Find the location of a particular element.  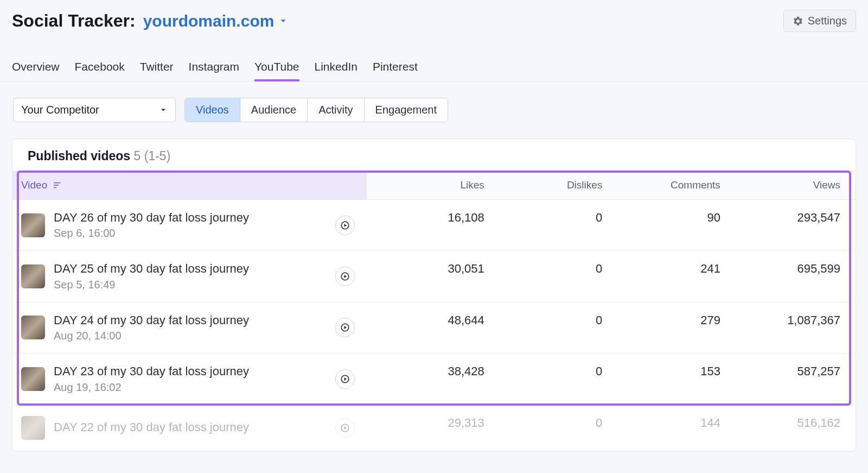

cell-comments: 279 is located at coordinates (670, 327).